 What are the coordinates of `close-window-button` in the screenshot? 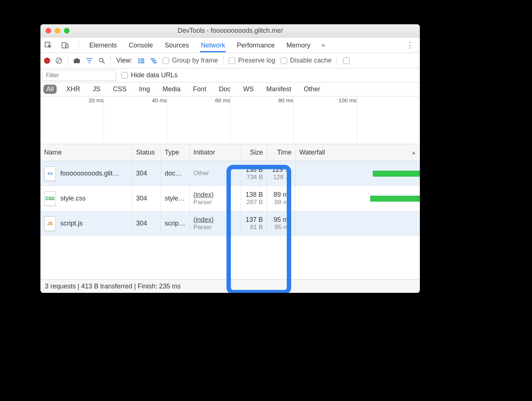 It's located at (49, 31).